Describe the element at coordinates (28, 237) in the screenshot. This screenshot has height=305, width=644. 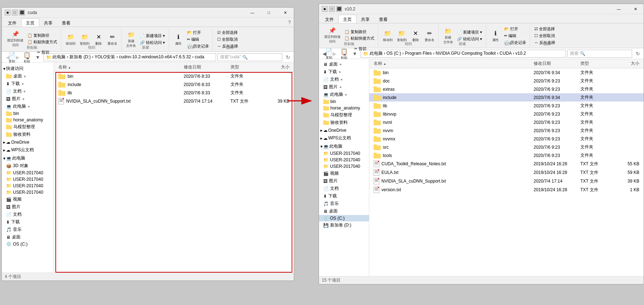
I see `sidebar-item-desktop2: 🖥 桌面` at that location.